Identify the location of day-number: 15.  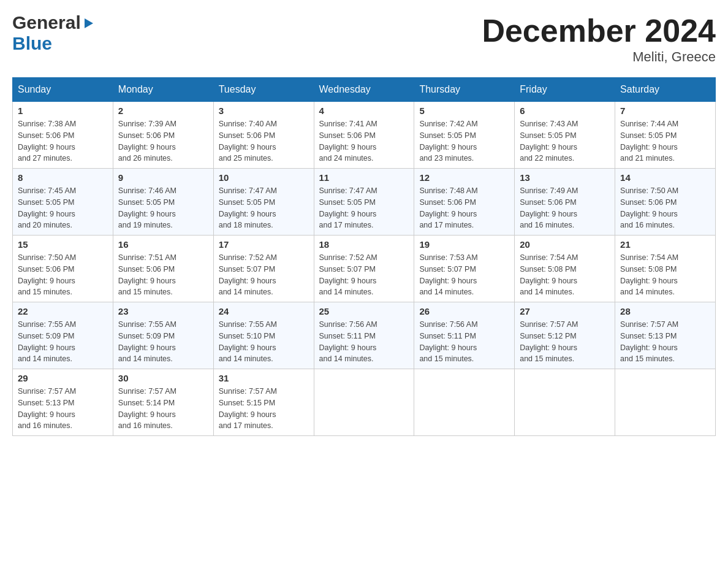
(63, 244).